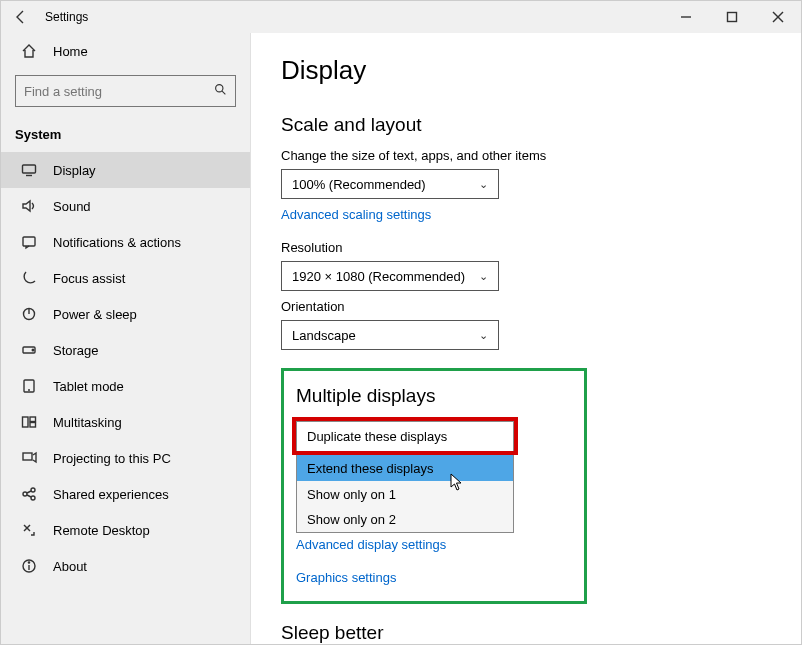  What do you see at coordinates (126, 242) in the screenshot?
I see `sidebar-item-notifications: Notifications & actions` at bounding box center [126, 242].